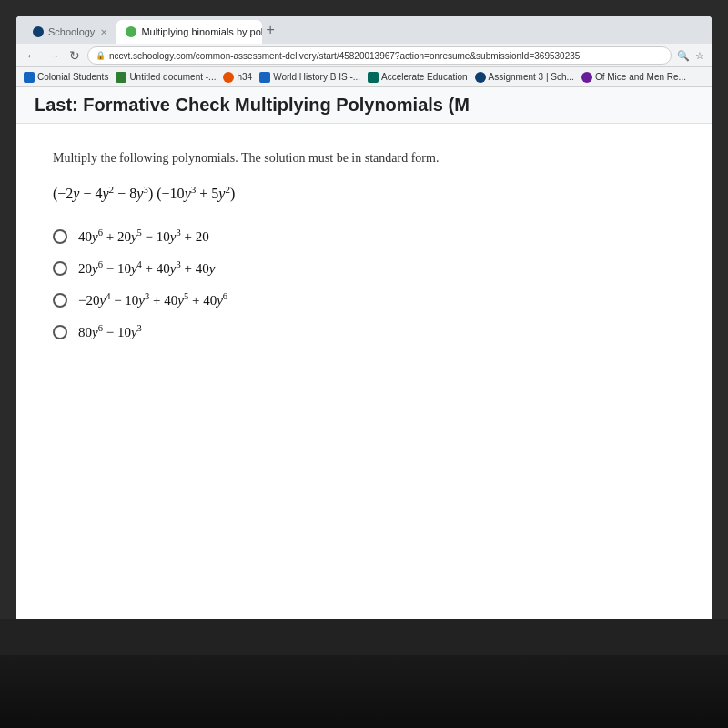 This screenshot has width=728, height=728. What do you see at coordinates (364, 237) in the screenshot?
I see `answer-option-a: 40y6 + 20y5 − 10y3 + 20` at bounding box center [364, 237].